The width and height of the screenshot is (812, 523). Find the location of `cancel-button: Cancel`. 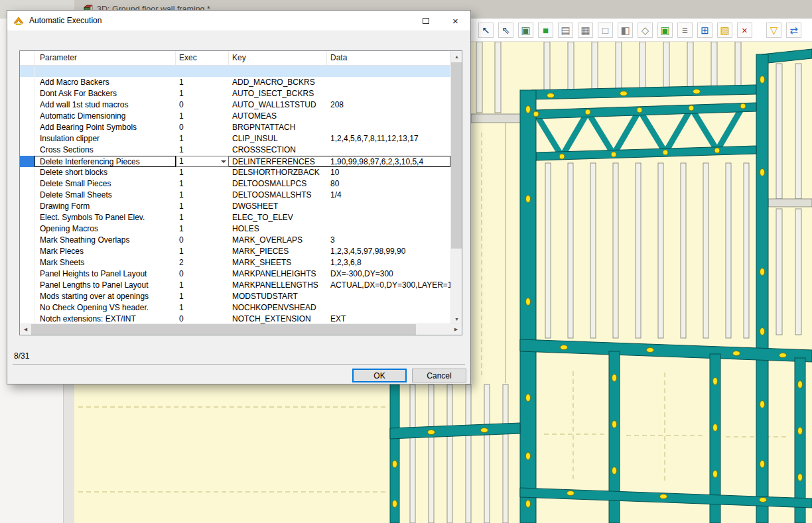

cancel-button: Cancel is located at coordinates (439, 375).